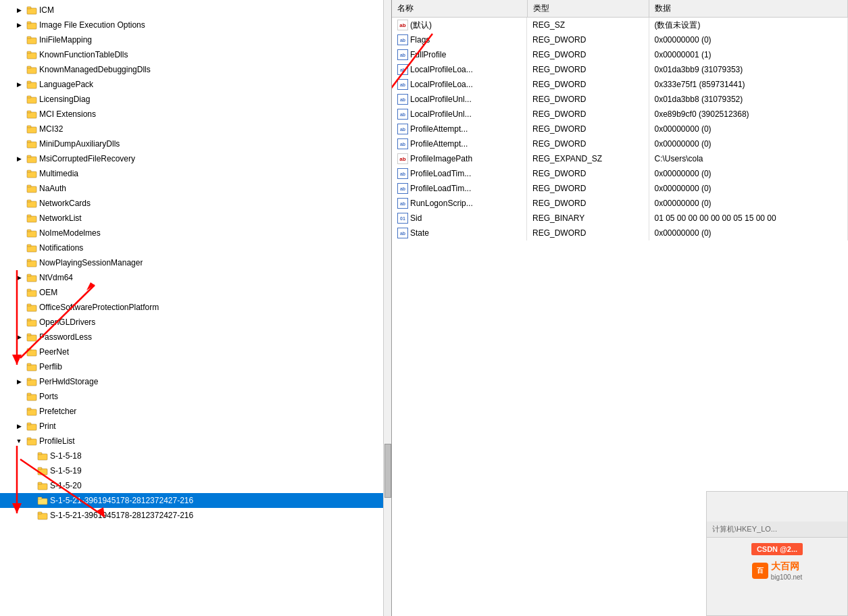 This screenshot has width=848, height=616. What do you see at coordinates (196, 367) in the screenshot?
I see `tree-item-perflib: Perflib` at bounding box center [196, 367].